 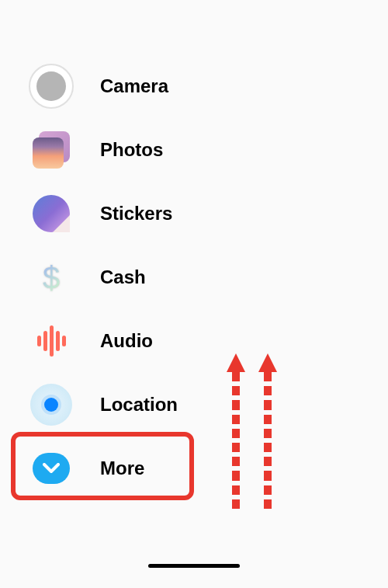 I want to click on home-indicator, so click(x=194, y=565).